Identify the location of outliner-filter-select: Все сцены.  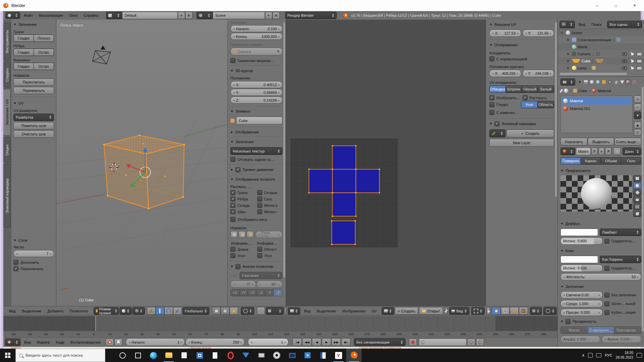
(625, 24).